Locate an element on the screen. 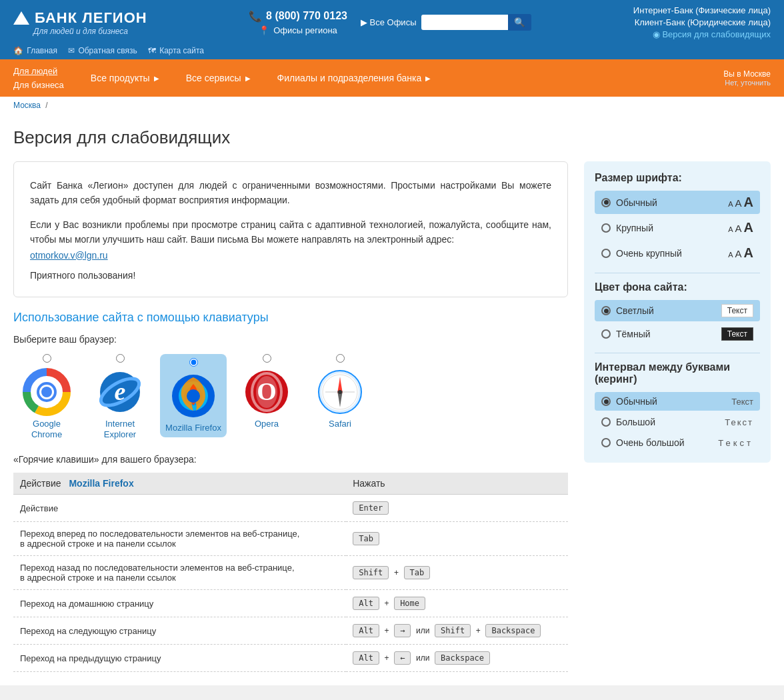  browser-radio-opera is located at coordinates (267, 359).